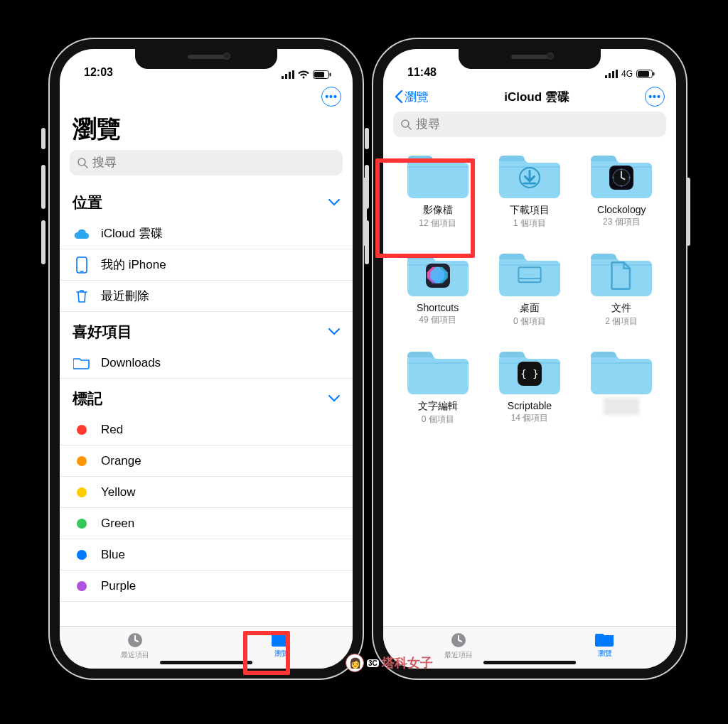  I want to click on row-label: 最近刪除, so click(220, 296).